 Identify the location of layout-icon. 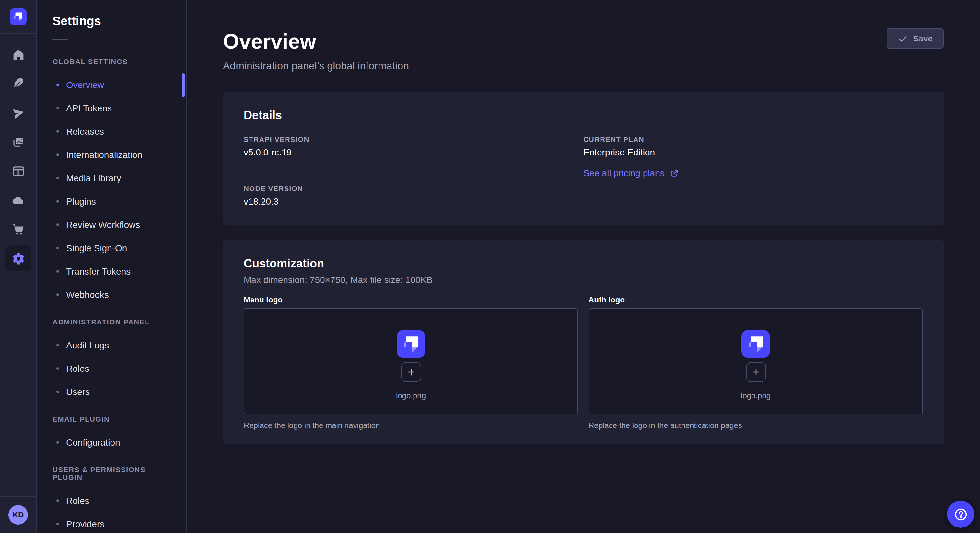
(18, 171).